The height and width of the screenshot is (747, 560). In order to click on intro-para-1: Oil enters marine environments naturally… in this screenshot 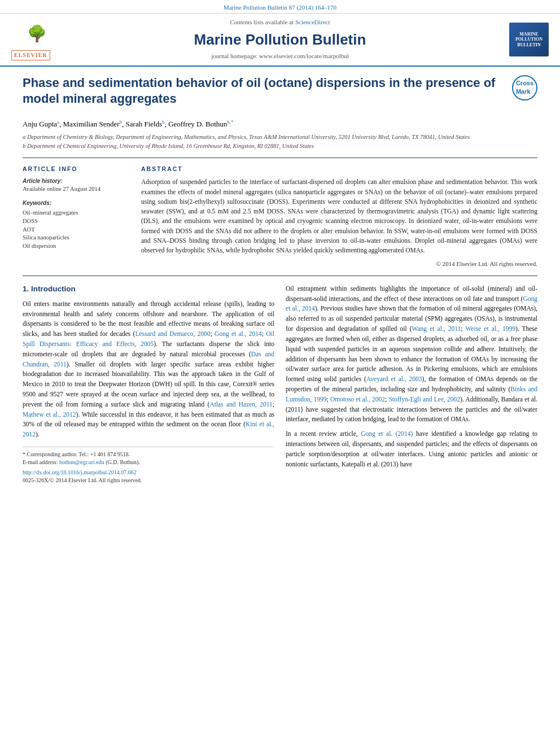, I will do `click(148, 369)`.